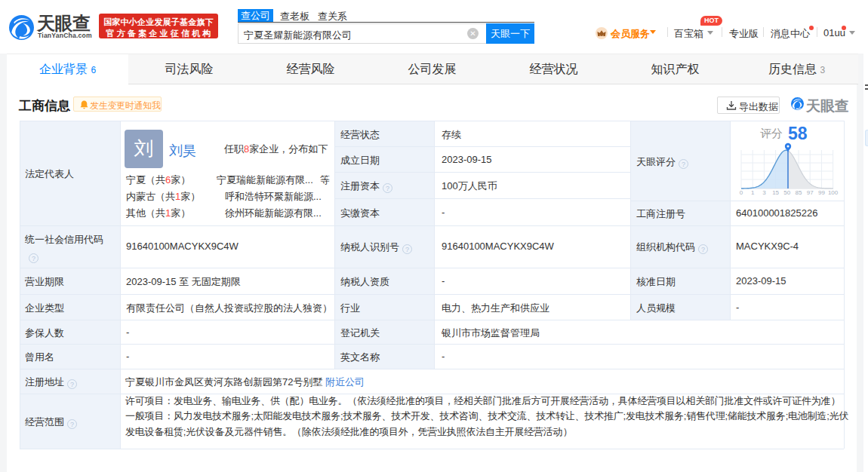  I want to click on svg-text: 85, so click(799, 192).